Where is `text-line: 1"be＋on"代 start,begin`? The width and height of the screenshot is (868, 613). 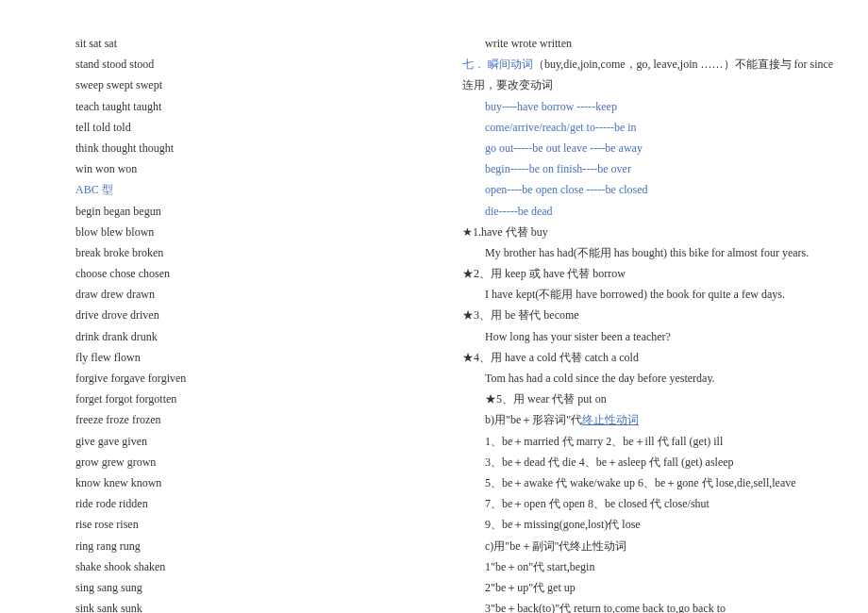 text-line: 1"be＋on"代 start,begin is located at coordinates (651, 567).